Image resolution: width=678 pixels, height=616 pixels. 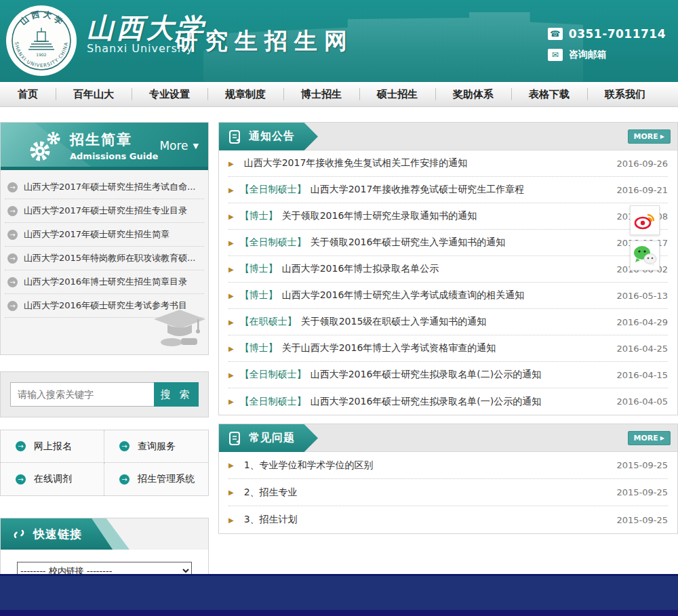 What do you see at coordinates (339, 613) in the screenshot?
I see `footer-bottom-strip` at bounding box center [339, 613].